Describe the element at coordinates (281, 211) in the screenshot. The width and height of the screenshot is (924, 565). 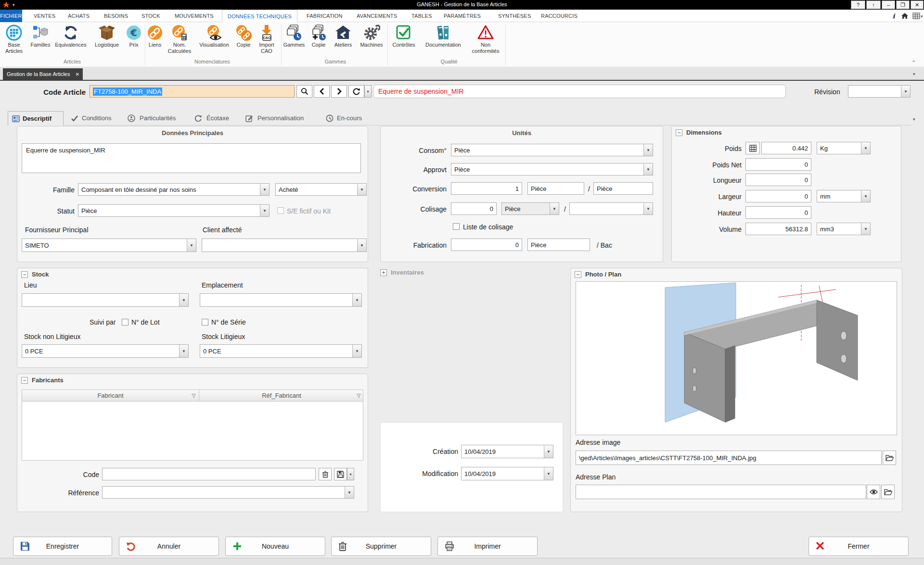
I see `kit-checkbox` at that location.